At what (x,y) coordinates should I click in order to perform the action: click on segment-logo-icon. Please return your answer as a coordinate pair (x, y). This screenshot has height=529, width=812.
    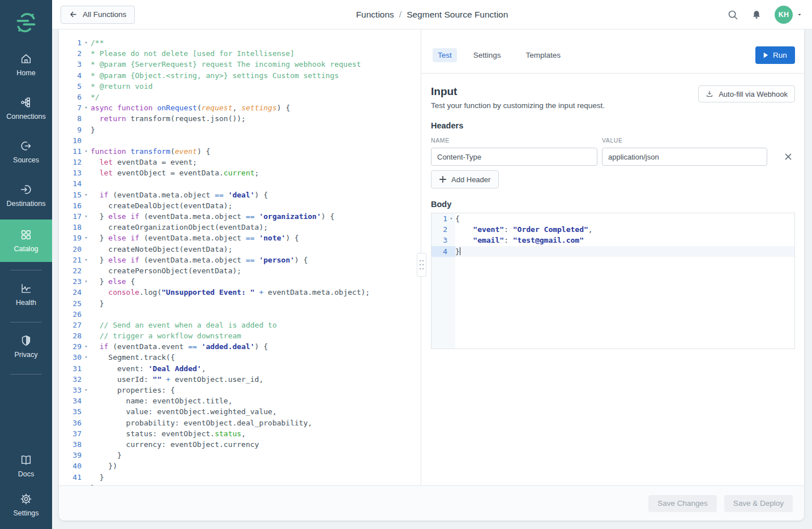
    Looking at the image, I should click on (26, 23).